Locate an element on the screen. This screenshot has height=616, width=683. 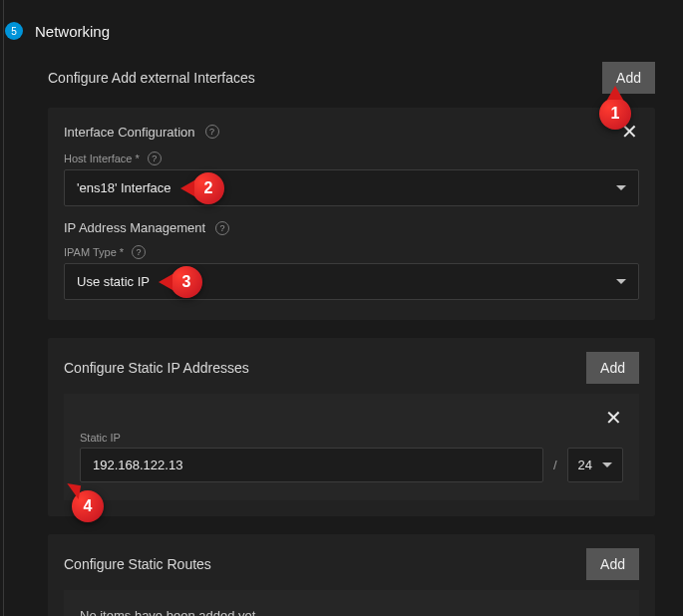
close-icon: ✕ is located at coordinates (613, 418).